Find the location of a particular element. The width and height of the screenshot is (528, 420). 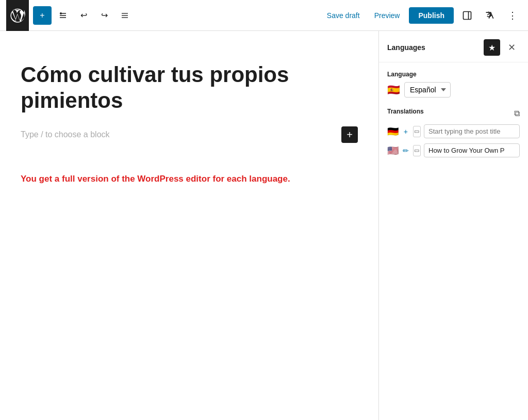

panel-body: Language 🇪🇸 Español English Deutsch Fran… is located at coordinates (454, 117).